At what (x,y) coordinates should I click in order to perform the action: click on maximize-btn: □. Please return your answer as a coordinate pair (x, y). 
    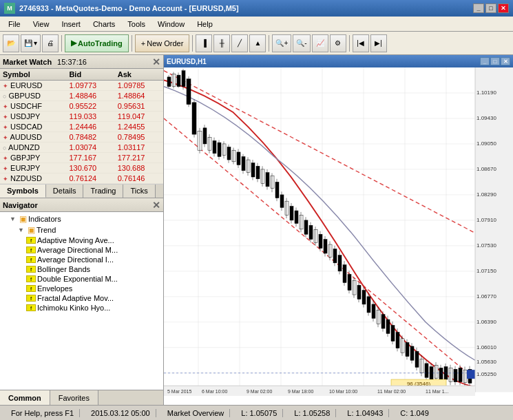
    Looking at the image, I should click on (491, 8).